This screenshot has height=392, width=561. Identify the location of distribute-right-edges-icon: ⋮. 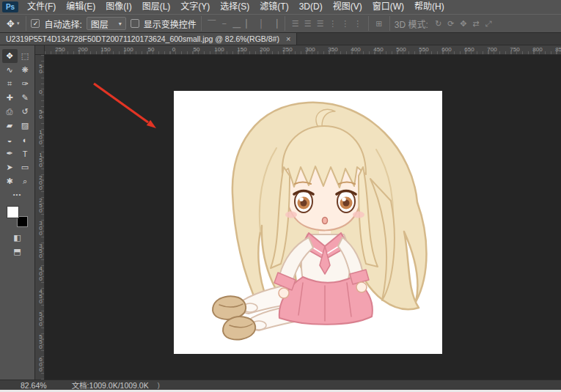
(358, 23).